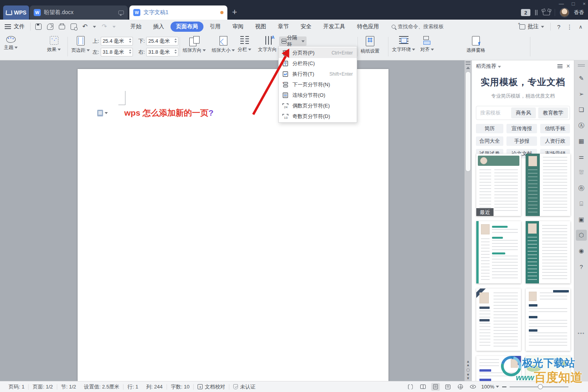 Image resolution: width=588 pixels, height=392 pixels. Describe the element at coordinates (555, 141) in the screenshot. I see `tag-hr-admin: 人资行政` at that location.